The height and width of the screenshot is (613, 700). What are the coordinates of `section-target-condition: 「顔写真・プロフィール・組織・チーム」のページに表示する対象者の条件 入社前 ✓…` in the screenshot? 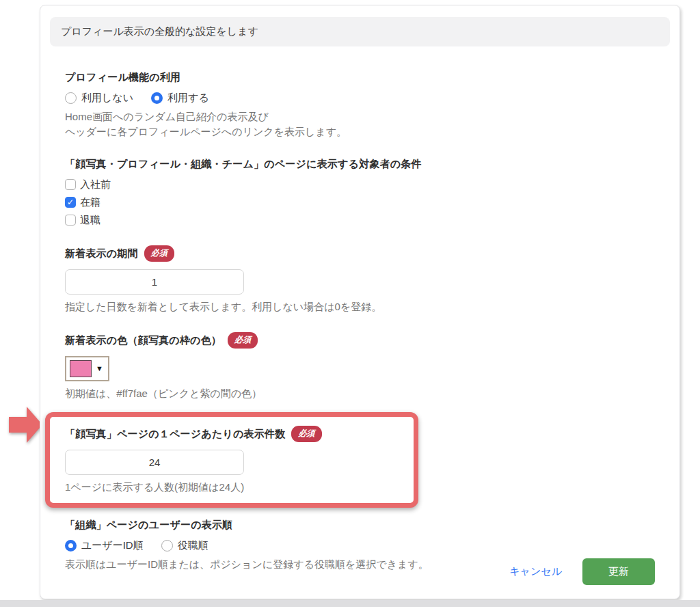 It's located at (360, 193).